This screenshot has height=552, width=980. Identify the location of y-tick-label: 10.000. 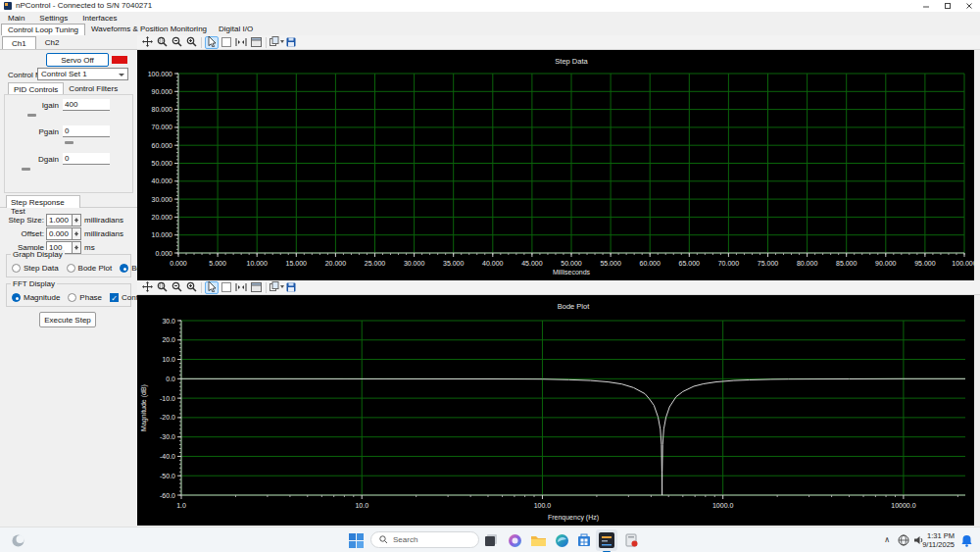
(163, 235).